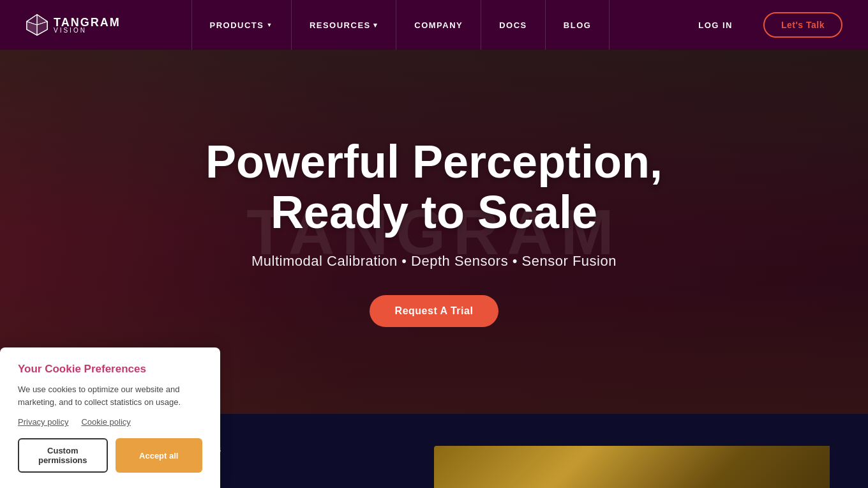 This screenshot has width=868, height=488. What do you see at coordinates (632, 467) in the screenshot?
I see `content-image` at bounding box center [632, 467].